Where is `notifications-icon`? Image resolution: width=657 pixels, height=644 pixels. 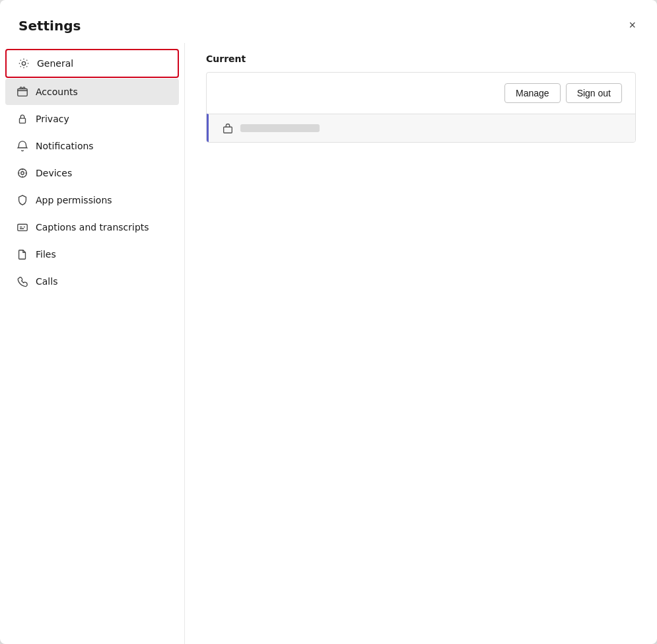 notifications-icon is located at coordinates (22, 146).